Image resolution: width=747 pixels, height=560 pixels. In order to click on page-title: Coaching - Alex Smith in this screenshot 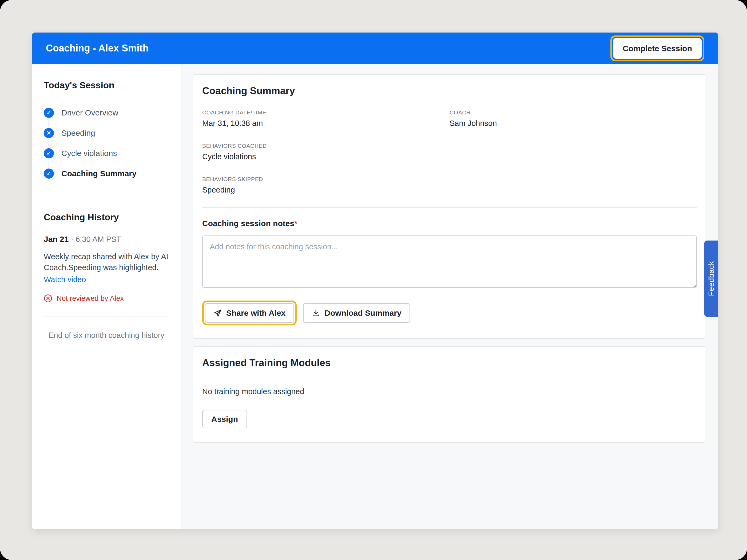, I will do `click(97, 48)`.